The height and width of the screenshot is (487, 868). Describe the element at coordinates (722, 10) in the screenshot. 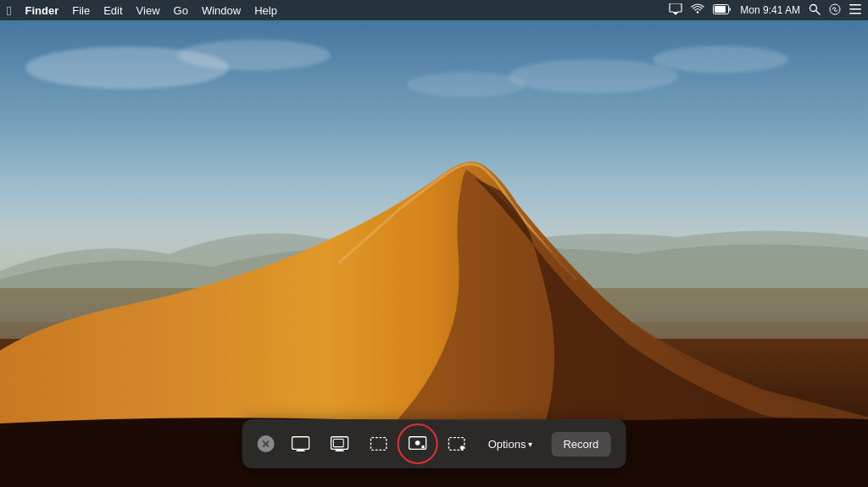

I see `battery-icon` at that location.